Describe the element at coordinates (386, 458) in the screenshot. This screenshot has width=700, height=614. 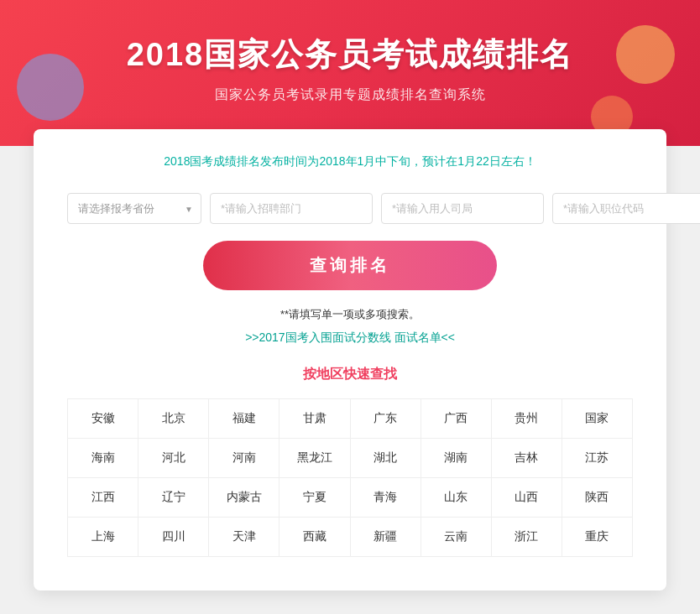
I see `region-cell: 湖北` at that location.